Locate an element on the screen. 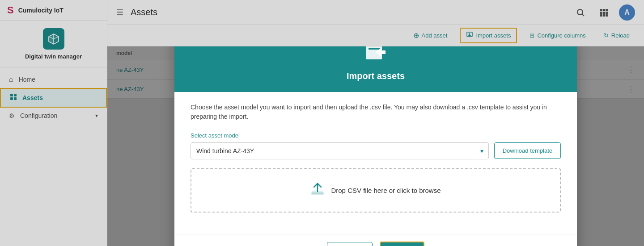  chevron-down-icon: ▾ is located at coordinates (97, 116).